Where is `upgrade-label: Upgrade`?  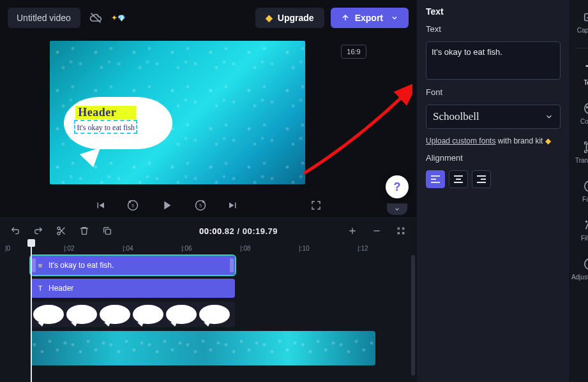 upgrade-label: Upgrade is located at coordinates (296, 18).